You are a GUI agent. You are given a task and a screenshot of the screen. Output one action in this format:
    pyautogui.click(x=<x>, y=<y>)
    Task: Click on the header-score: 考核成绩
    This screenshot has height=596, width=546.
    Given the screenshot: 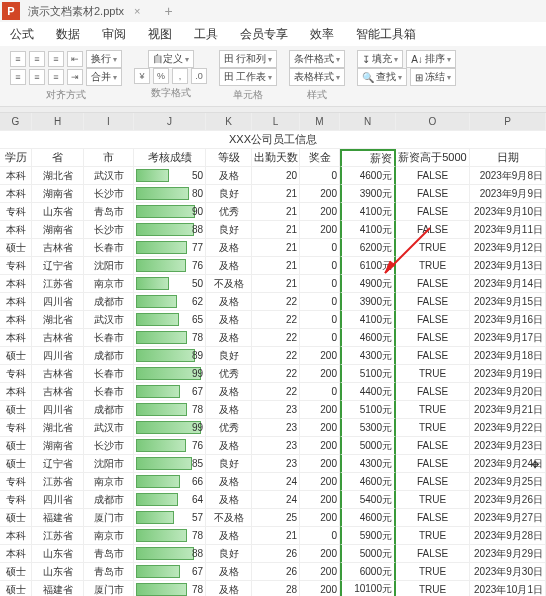 What is the action you would take?
    pyautogui.click(x=170, y=158)
    